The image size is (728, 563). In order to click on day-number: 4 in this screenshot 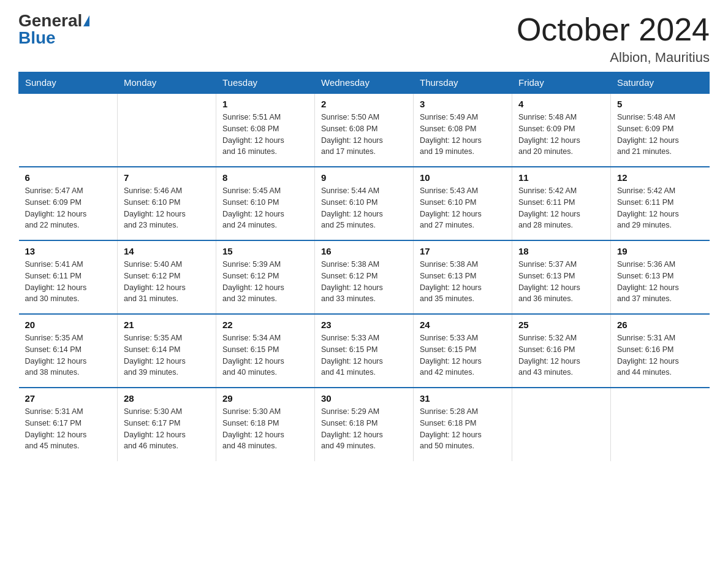, I will do `click(561, 104)`.